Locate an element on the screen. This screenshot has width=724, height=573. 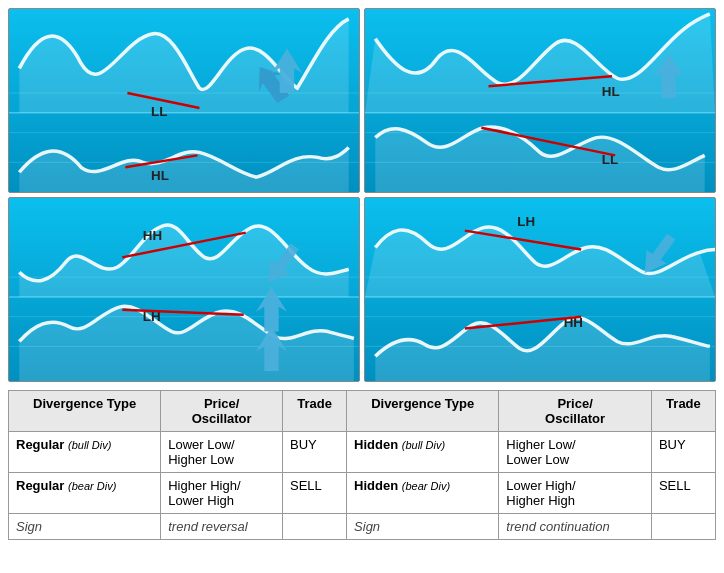
svg-text: LL is located at coordinates (159, 112).